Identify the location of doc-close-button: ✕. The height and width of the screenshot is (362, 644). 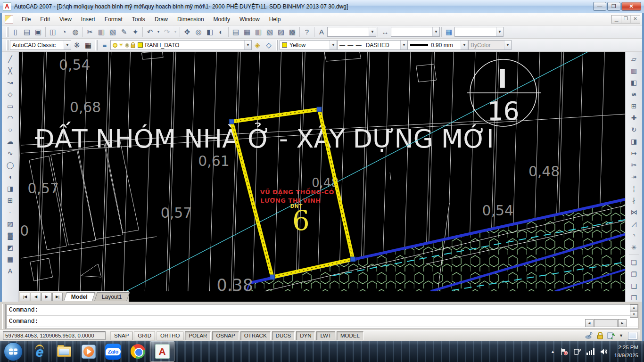
(635, 19).